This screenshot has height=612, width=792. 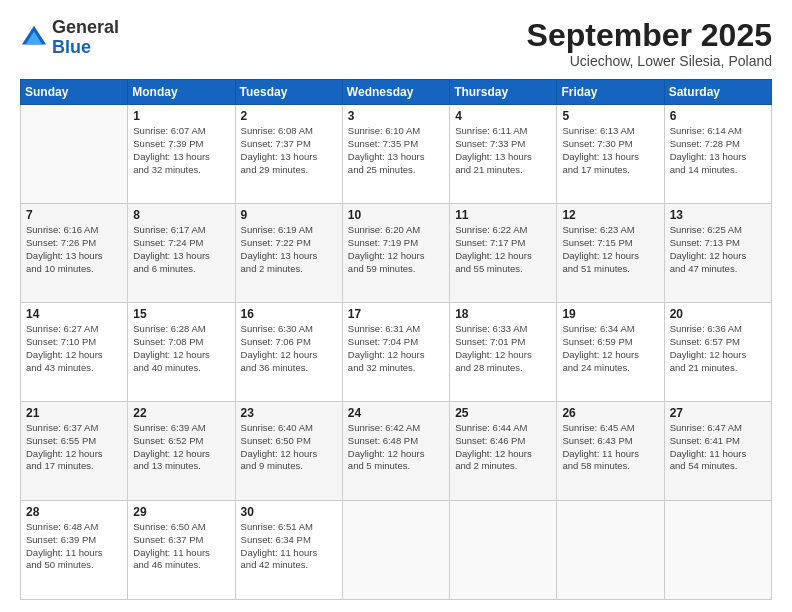 What do you see at coordinates (288, 254) in the screenshot?
I see `calendar-cell: 9Sunrise: 6:19 AMSunset: 7:22 PMDaylight…` at bounding box center [288, 254].